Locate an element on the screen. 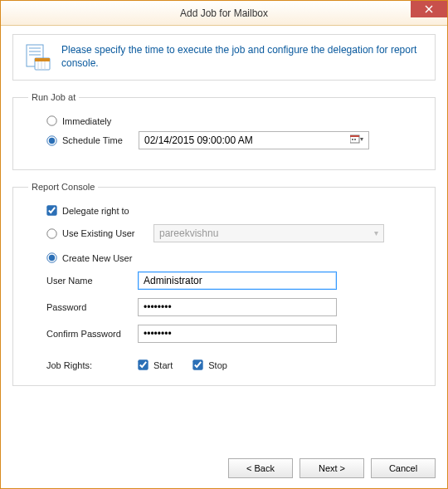 Image resolution: width=448 pixels, height=489 pixels. label-job-rights: Job Rights: is located at coordinates (92, 365).